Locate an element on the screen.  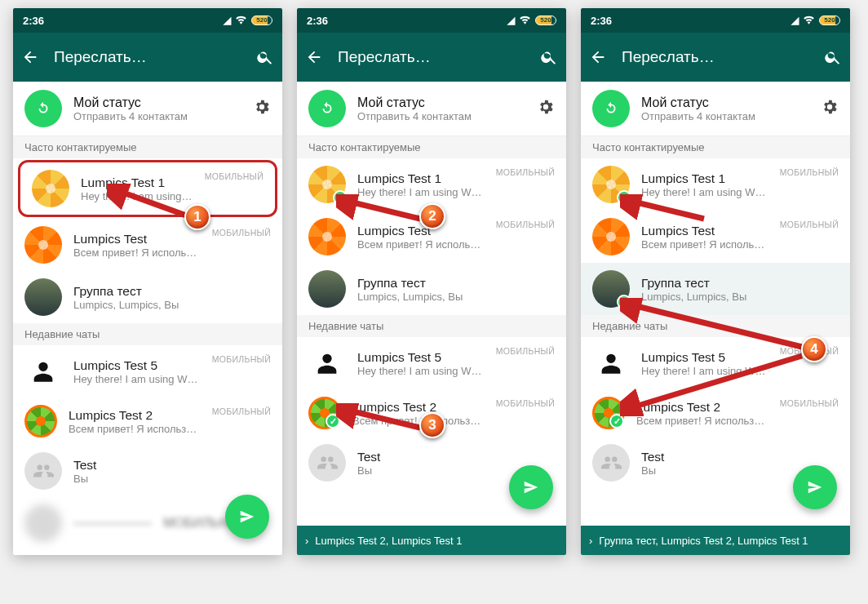
wifi-icon is located at coordinates (809, 21).